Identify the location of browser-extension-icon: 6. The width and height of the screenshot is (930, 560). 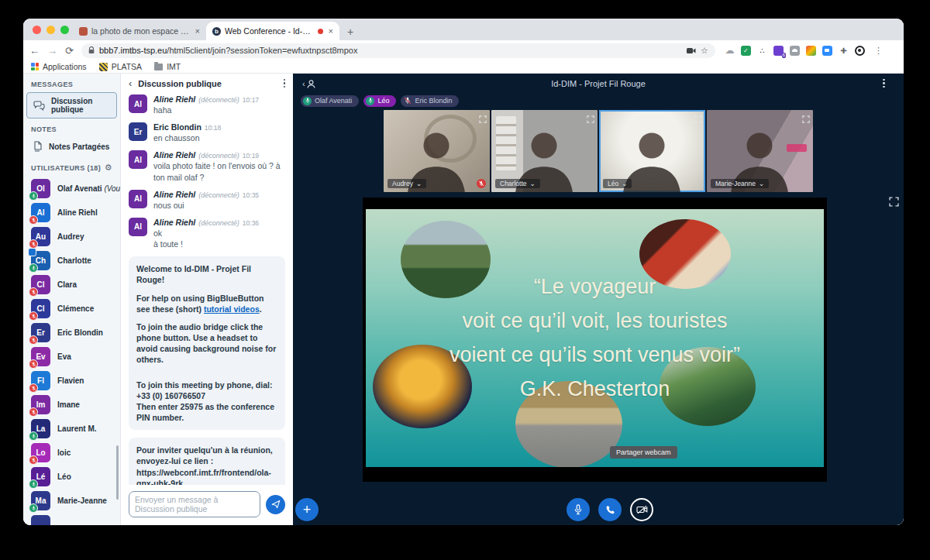
(778, 51).